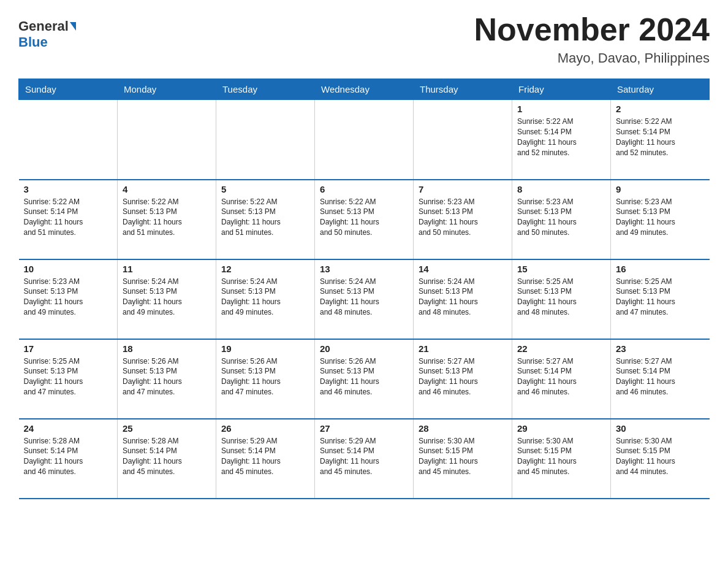 The height and width of the screenshot is (563, 728). I want to click on day-number: 24, so click(69, 428).